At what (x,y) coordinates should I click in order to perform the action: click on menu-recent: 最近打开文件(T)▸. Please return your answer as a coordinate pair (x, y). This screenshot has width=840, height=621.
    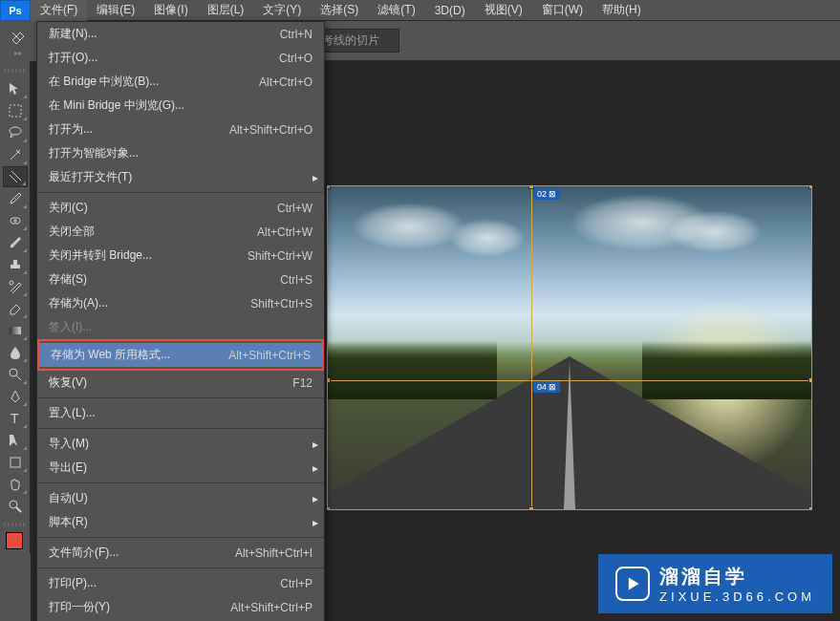
    Looking at the image, I should click on (181, 178).